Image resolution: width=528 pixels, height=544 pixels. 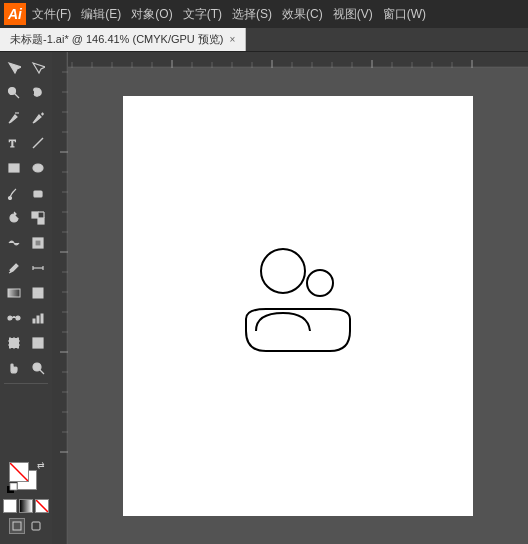 I want to click on tab-colormode: (CMYK/GPU 预览), so click(x=178, y=39).